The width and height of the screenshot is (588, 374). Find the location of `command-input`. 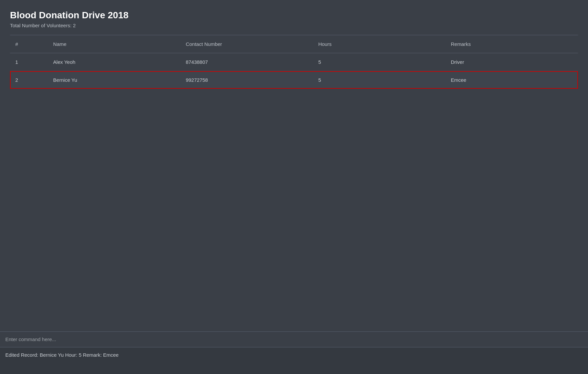

command-input is located at coordinates (294, 339).